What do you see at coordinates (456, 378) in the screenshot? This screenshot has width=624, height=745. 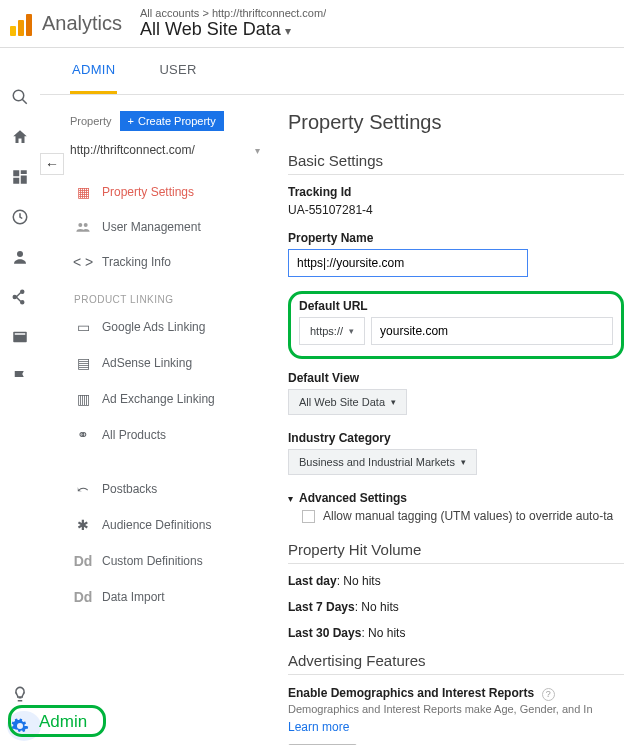 I see `default-view-label: Default View` at bounding box center [456, 378].